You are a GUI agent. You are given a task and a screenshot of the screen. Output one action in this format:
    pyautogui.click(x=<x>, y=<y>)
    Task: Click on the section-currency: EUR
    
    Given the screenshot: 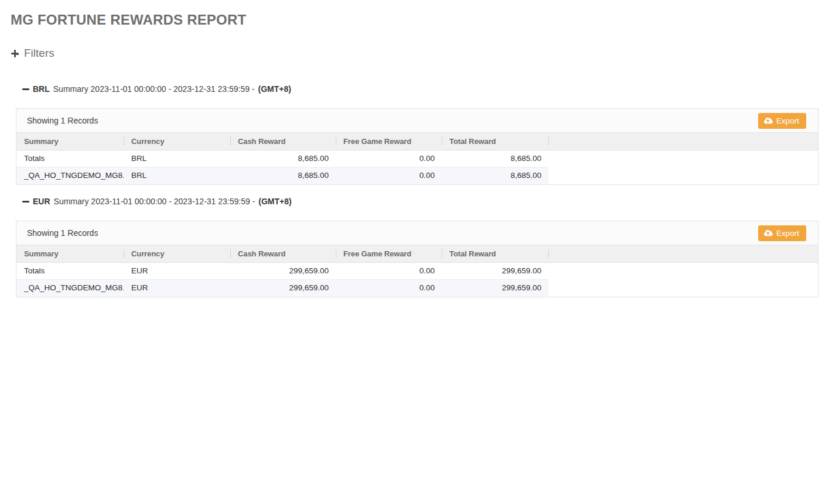 What is the action you would take?
    pyautogui.click(x=42, y=201)
    